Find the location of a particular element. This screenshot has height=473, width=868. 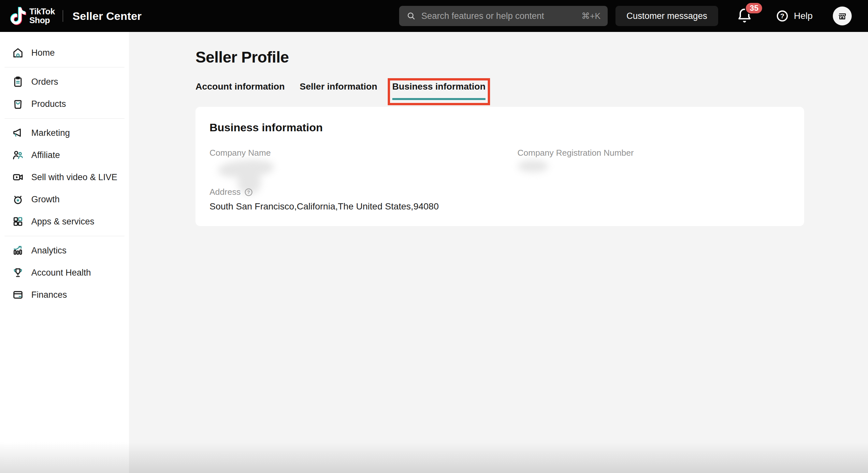

sidebar-item-growth: Growth is located at coordinates (65, 199).